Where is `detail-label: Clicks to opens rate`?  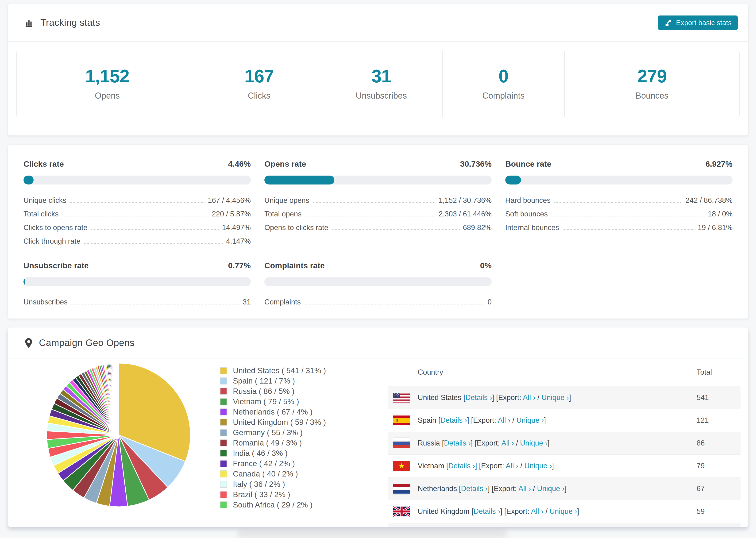
detail-label: Clicks to opens rate is located at coordinates (56, 229).